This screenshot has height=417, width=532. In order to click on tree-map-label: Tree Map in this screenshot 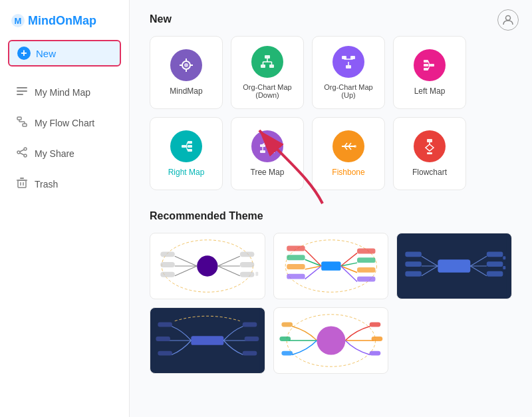, I will do `click(267, 172)`.